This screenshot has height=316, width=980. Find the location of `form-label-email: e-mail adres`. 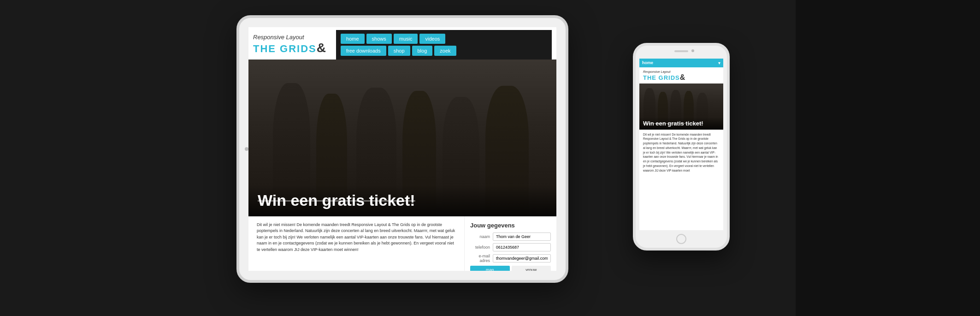

form-label-email: e-mail adres is located at coordinates (480, 258).